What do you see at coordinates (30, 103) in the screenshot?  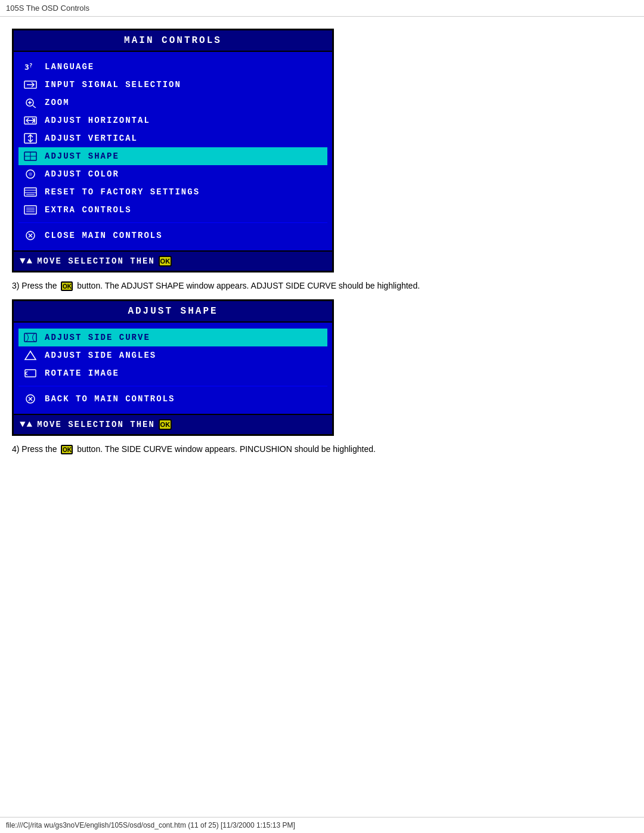 I see `zoom-icon` at bounding box center [30, 103].